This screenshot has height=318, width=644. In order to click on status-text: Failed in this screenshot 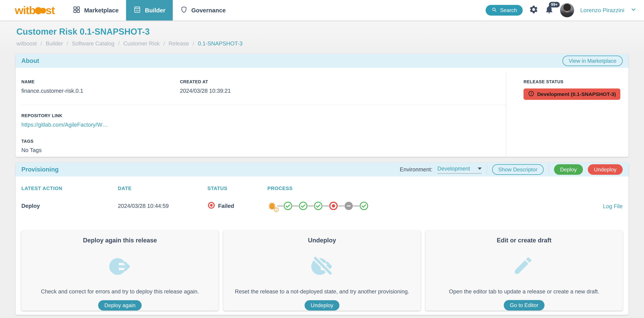, I will do `click(226, 206)`.